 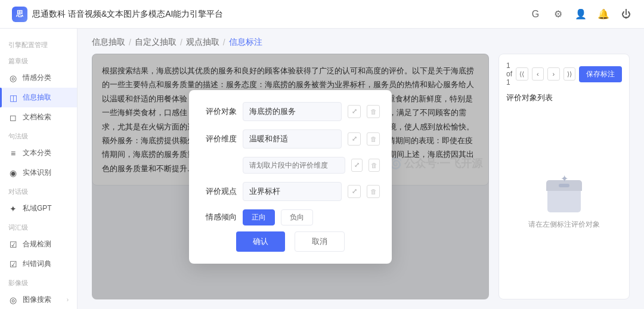 I want to click on dialog-delete-dimension-1-btn: 🗑, so click(x=373, y=139).